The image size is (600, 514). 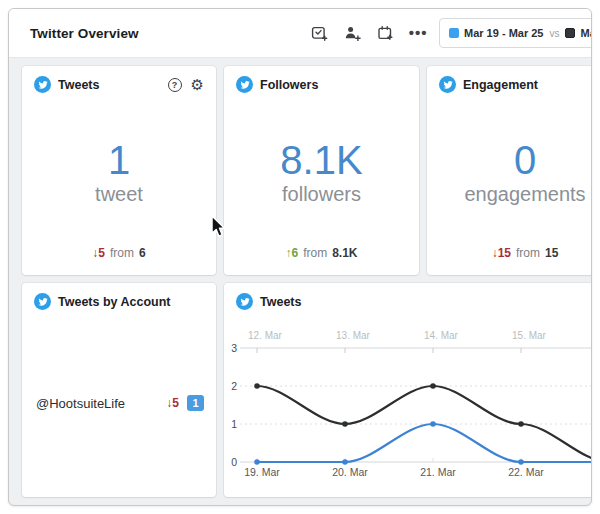 I want to click on card-header: Followers, so click(x=322, y=80).